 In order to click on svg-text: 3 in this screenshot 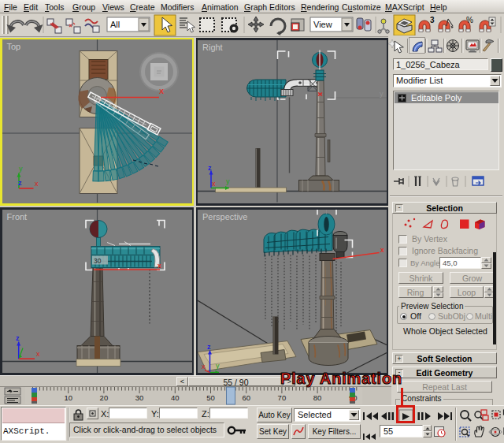, I will do `click(432, 20)`.